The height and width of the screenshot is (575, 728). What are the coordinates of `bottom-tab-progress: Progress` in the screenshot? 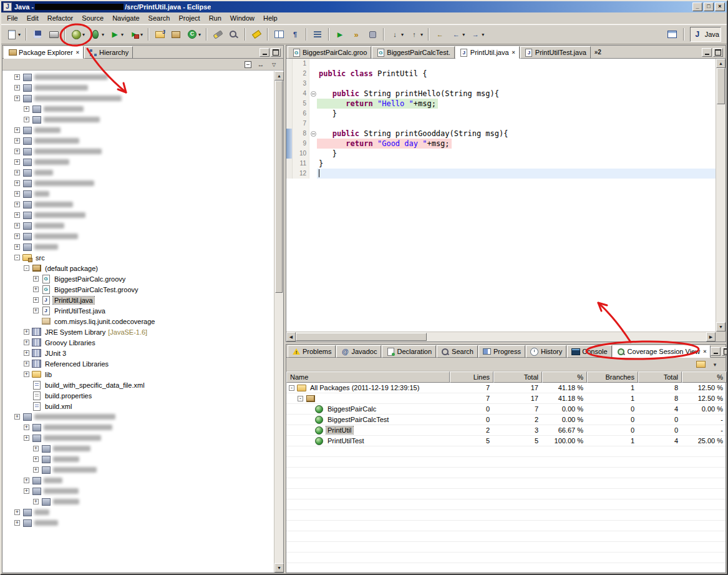 It's located at (502, 351).